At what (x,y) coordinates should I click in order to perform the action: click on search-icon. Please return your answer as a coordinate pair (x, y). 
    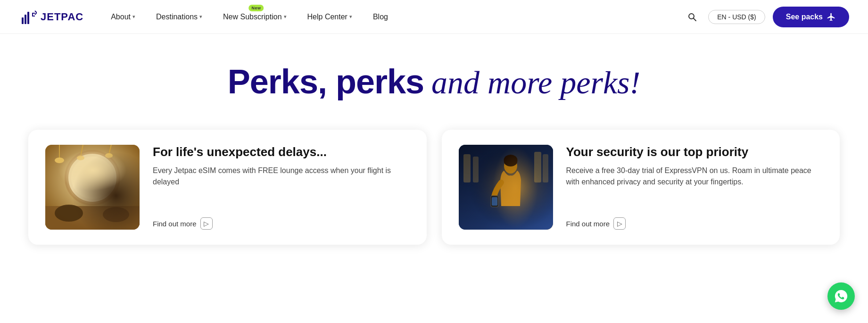
    Looking at the image, I should click on (692, 17).